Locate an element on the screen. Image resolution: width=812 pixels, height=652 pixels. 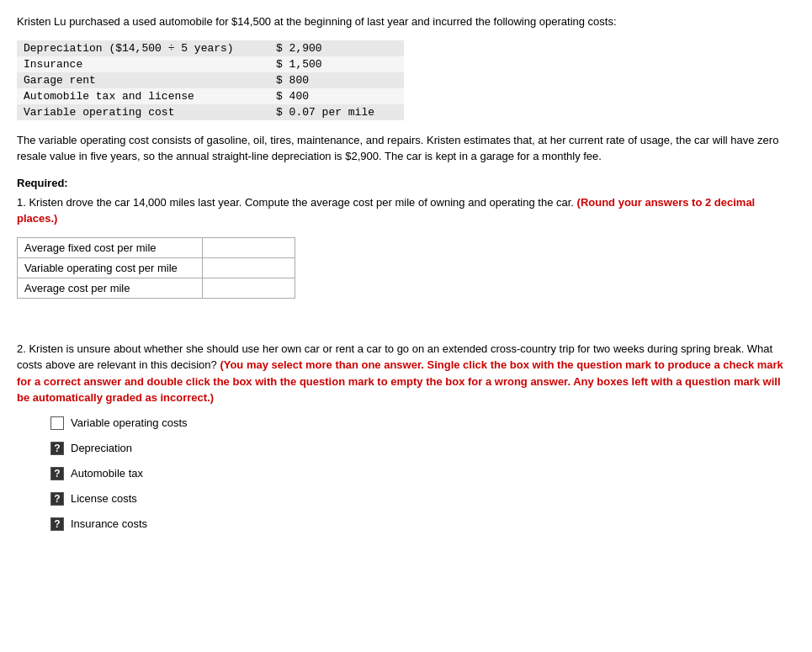
cost-table-row: Garage rent $ 800 is located at coordinates (210, 81).